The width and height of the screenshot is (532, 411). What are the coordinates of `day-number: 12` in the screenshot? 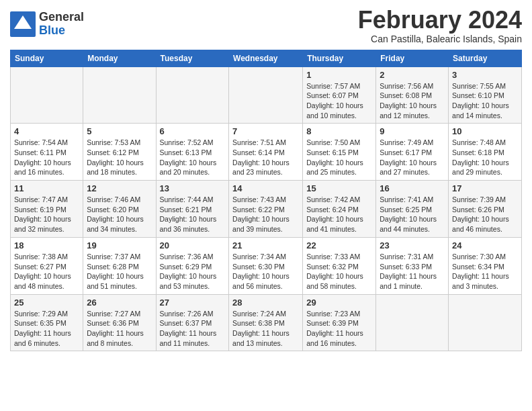 It's located at (120, 188).